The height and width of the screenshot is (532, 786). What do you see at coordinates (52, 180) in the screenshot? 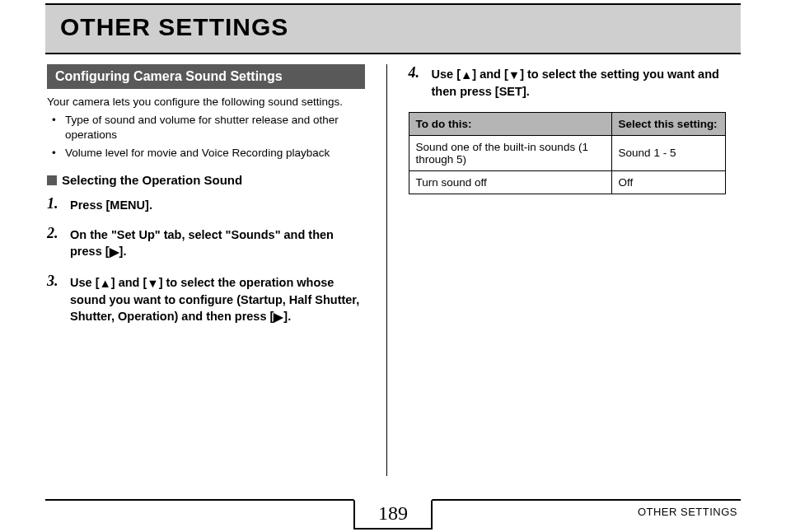
I see `square-bullet-icon` at bounding box center [52, 180].